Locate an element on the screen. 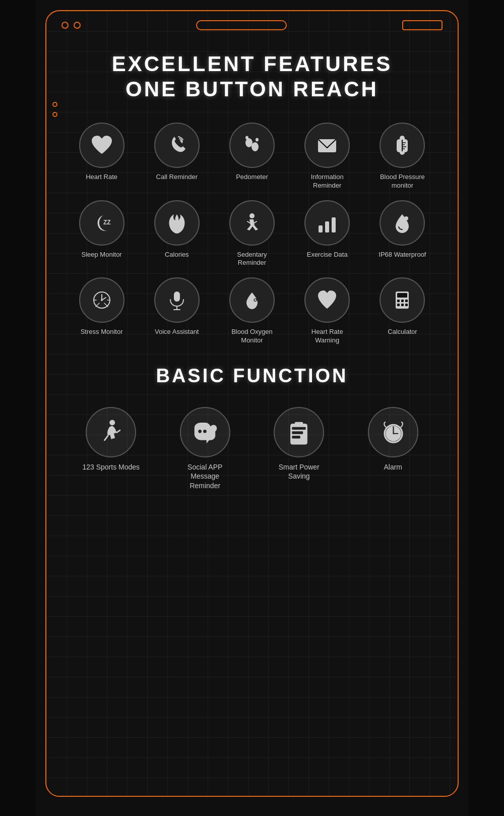  smart-power-icon is located at coordinates (299, 432).